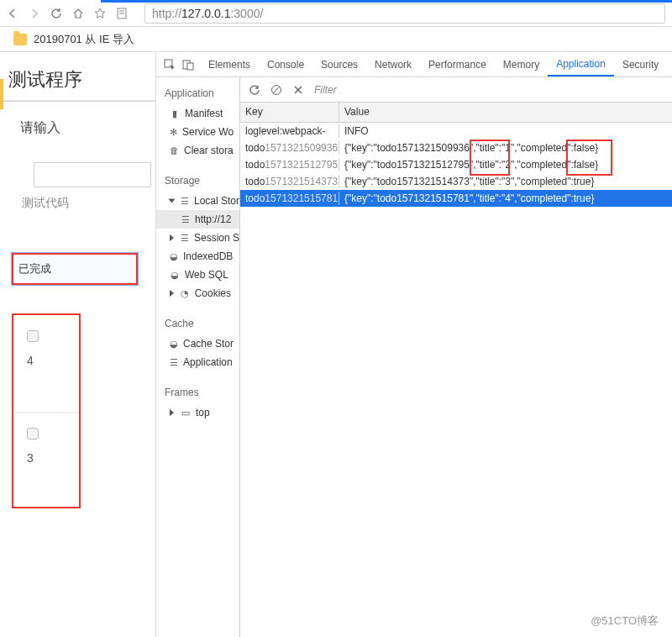  What do you see at coordinates (13, 13) in the screenshot?
I see `back-icon` at bounding box center [13, 13].